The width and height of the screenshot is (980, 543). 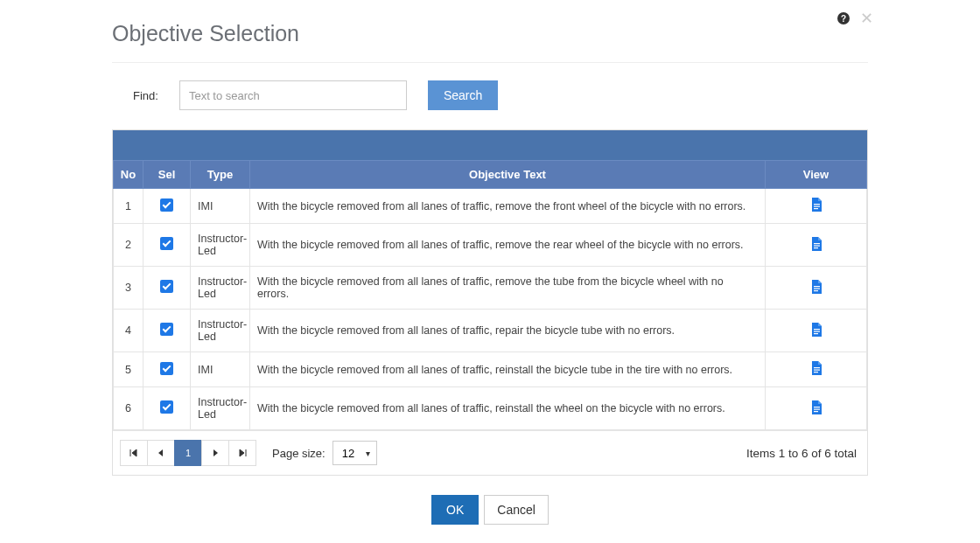 I want to click on table-band, so click(x=490, y=145).